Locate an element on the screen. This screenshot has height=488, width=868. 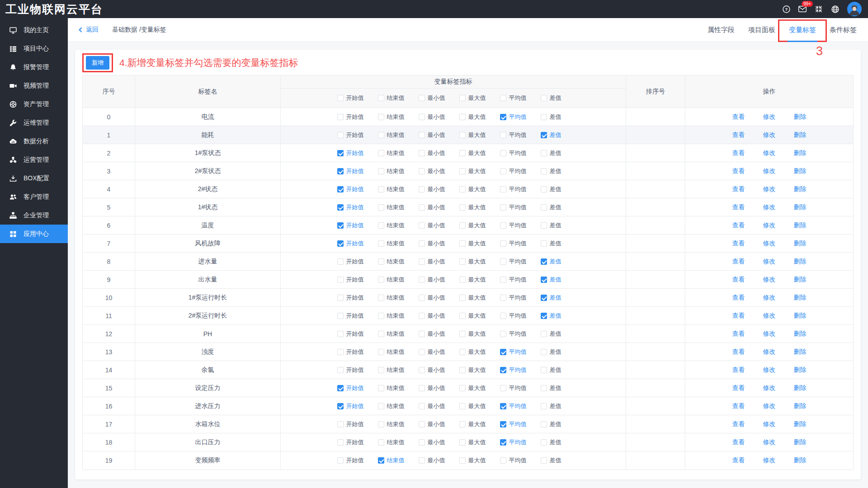
sidebar-item-8: BOX配置 is located at coordinates (34, 178).